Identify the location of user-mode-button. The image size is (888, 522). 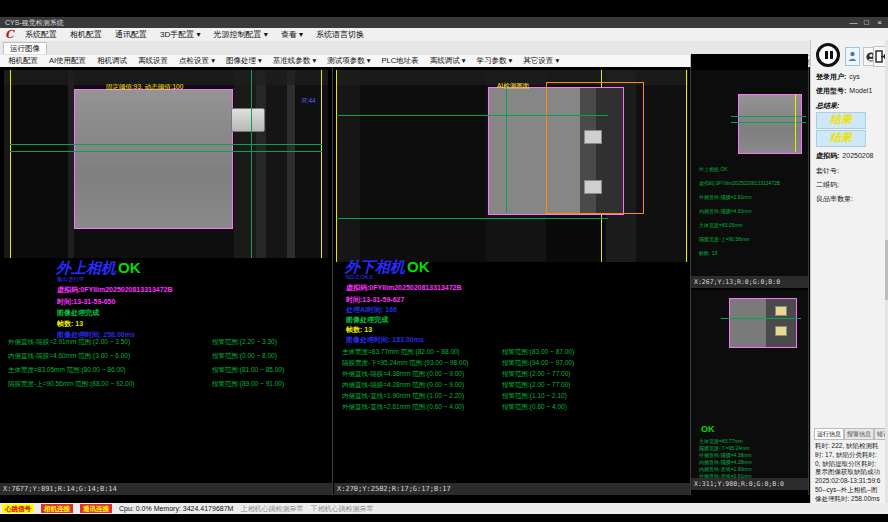
(852, 56).